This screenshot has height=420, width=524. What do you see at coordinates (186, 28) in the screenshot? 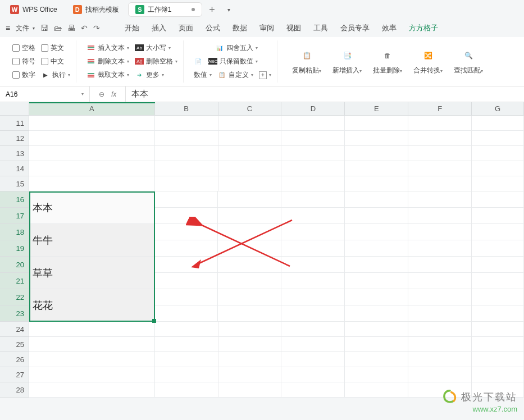
I see `menu-page: 页面` at bounding box center [186, 28].